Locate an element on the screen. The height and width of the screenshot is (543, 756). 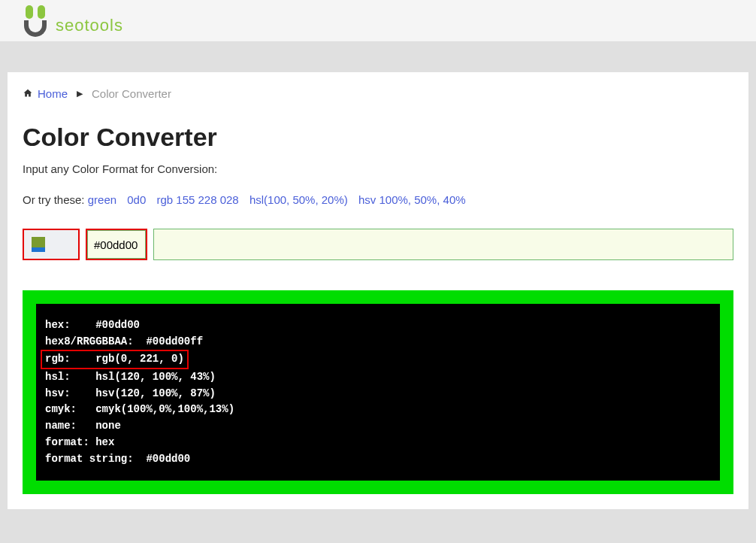
color-swatch-icon is located at coordinates (38, 244).